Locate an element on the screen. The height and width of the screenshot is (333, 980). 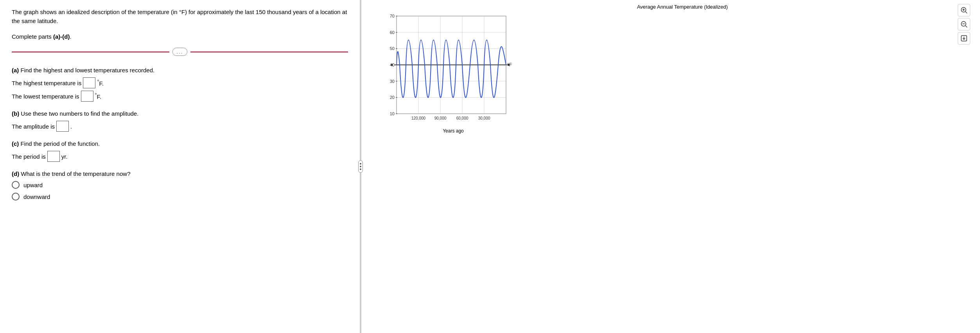
svg-text: 60 is located at coordinates (392, 32).